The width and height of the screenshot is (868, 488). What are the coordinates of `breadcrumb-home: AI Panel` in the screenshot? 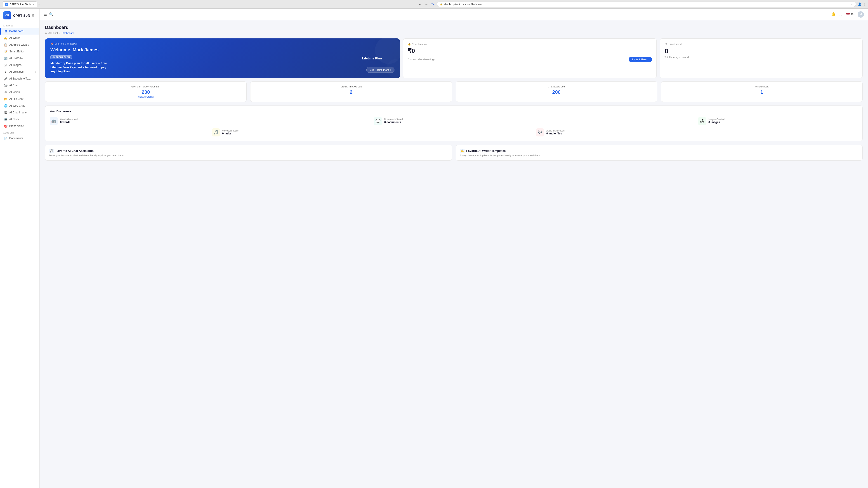 It's located at (53, 33).